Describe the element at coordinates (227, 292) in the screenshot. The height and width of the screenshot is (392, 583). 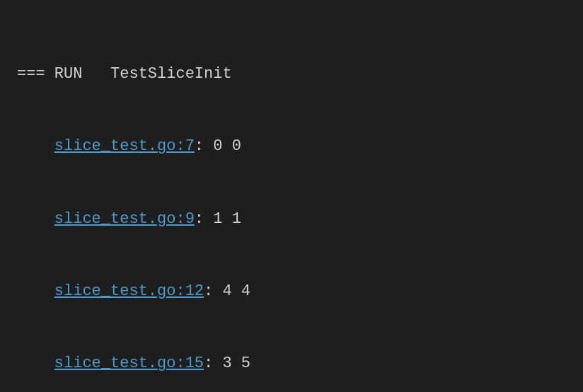
I see `values-12: : 4 4` at that location.